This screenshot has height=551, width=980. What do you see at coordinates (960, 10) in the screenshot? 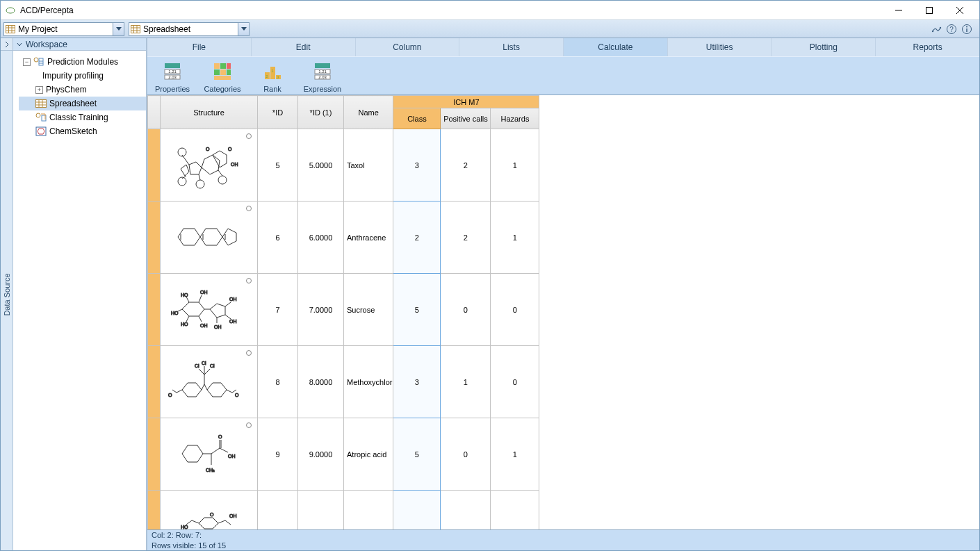
I see `close-button` at bounding box center [960, 10].